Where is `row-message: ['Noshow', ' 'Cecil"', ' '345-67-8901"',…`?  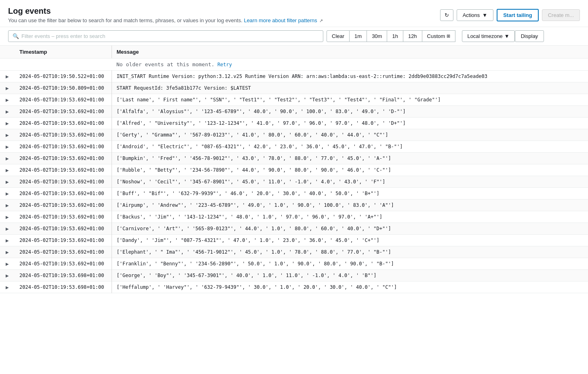 row-message: ['Noshow', ' 'Cecil"', ' '345-67-8901"',… is located at coordinates (350, 182).